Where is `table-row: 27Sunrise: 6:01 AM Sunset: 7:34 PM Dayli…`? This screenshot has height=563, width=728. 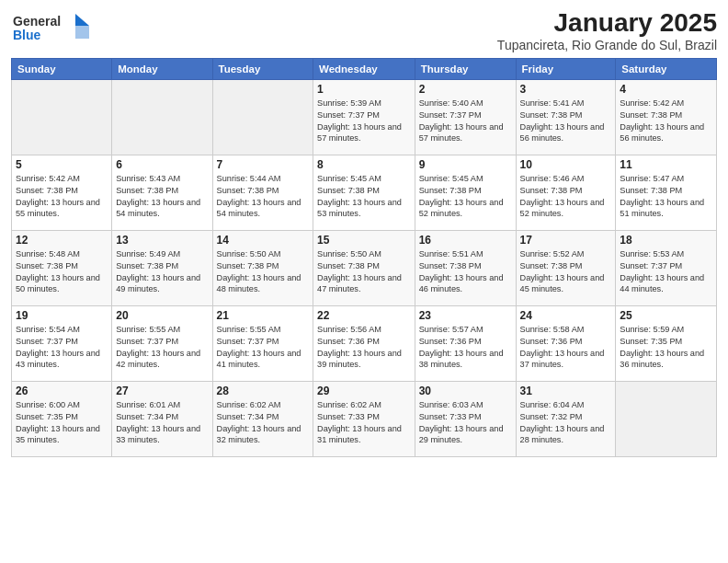
table-row: 27Sunrise: 6:01 AM Sunset: 7:34 PM Dayli… is located at coordinates (162, 419).